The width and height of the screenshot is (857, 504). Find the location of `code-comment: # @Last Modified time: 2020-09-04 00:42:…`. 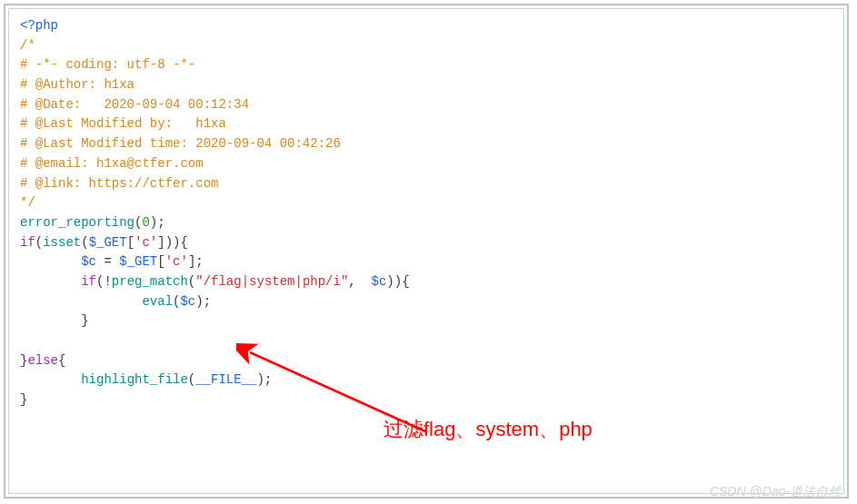

code-comment: # @Last Modified time: 2020-09-04 00:42:… is located at coordinates (426, 144).